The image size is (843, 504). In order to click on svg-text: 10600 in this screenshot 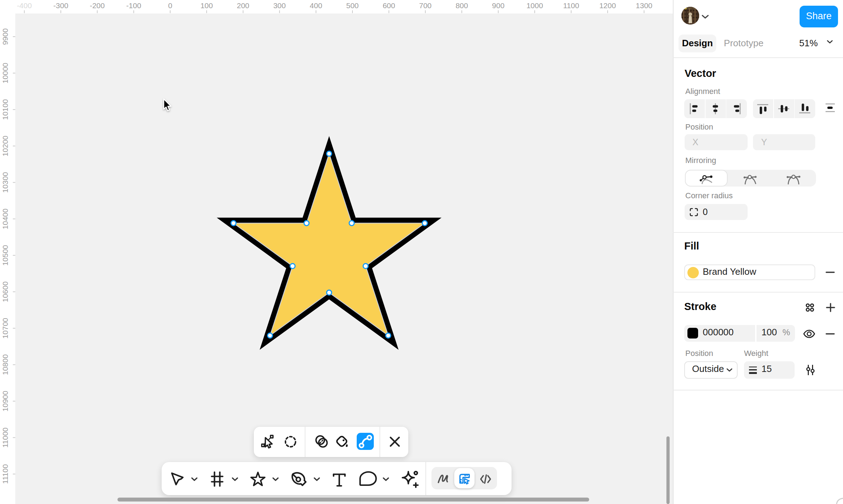, I will do `click(5, 292)`.